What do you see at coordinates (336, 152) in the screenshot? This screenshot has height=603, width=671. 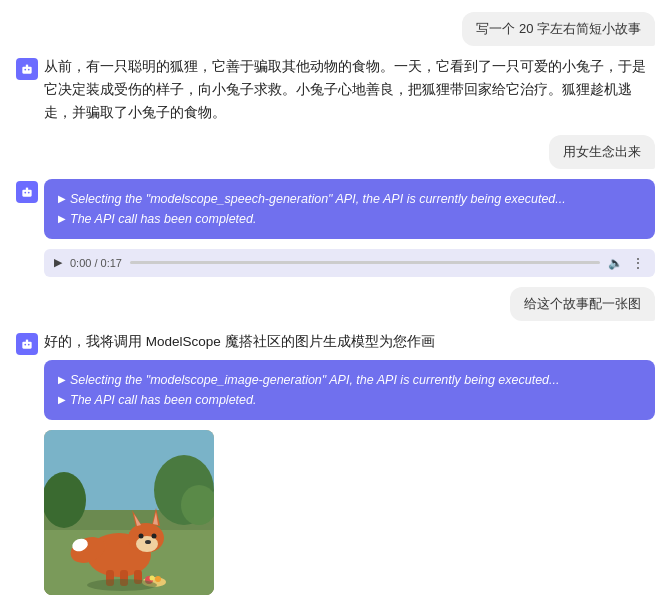 I see `user-message-2: 用女生念出来` at bounding box center [336, 152].